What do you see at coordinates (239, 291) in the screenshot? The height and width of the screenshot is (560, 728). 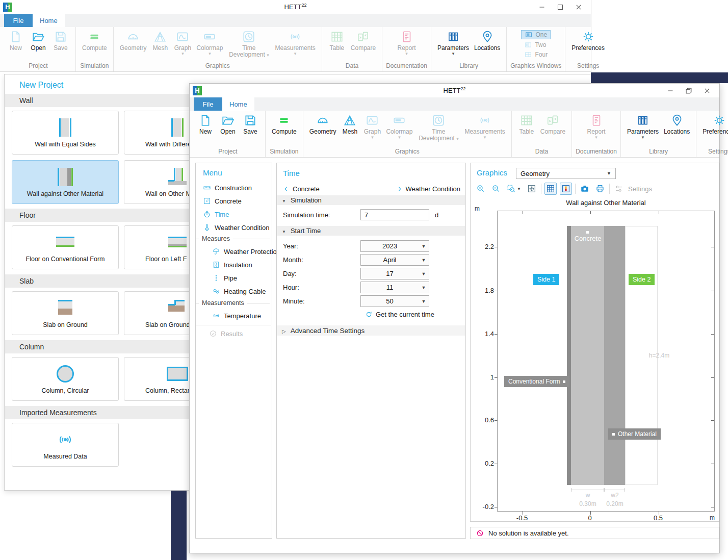 I see `menu-item-heating-cable: Heating Cable` at bounding box center [239, 291].